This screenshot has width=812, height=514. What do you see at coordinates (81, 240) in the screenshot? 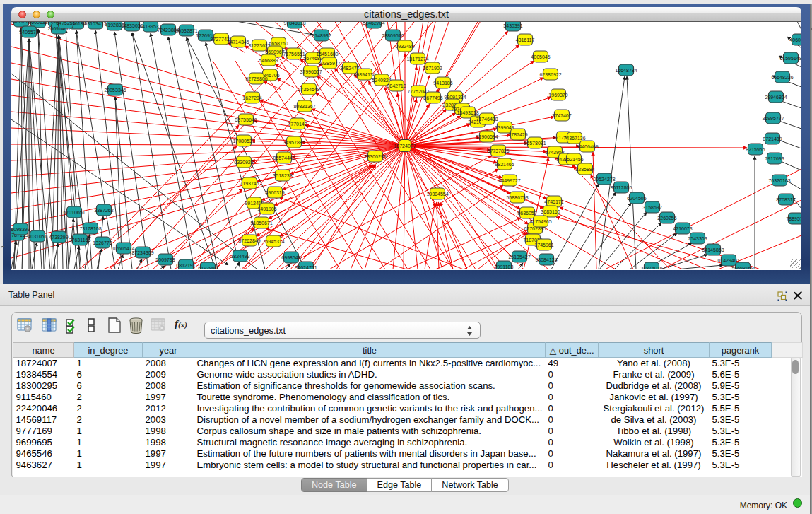
I see `svg-text: 37631165` at bounding box center [81, 240].